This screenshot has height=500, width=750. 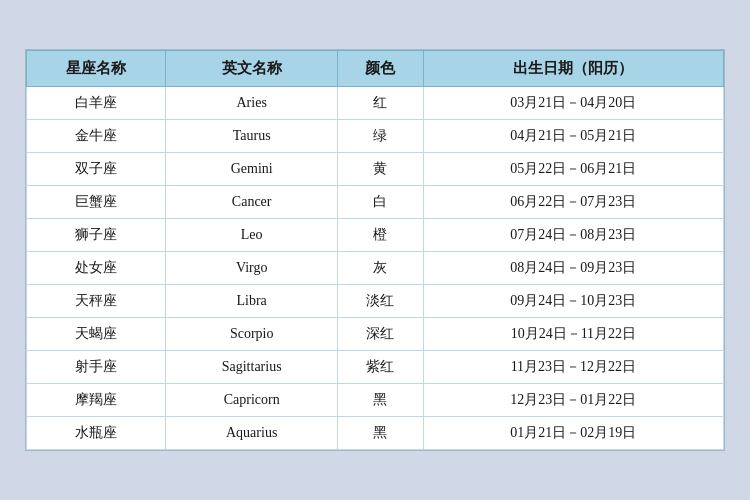 I want to click on cell-chinese-name: 巨蟹座, so click(x=96, y=202).